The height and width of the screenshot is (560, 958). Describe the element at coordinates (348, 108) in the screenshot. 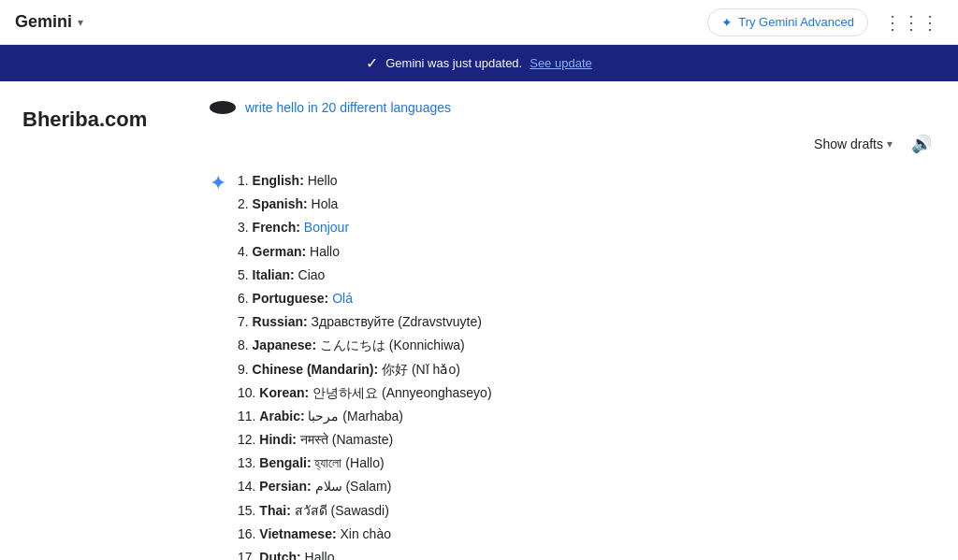

I see `query-text: write hello in 20 different languages` at that location.